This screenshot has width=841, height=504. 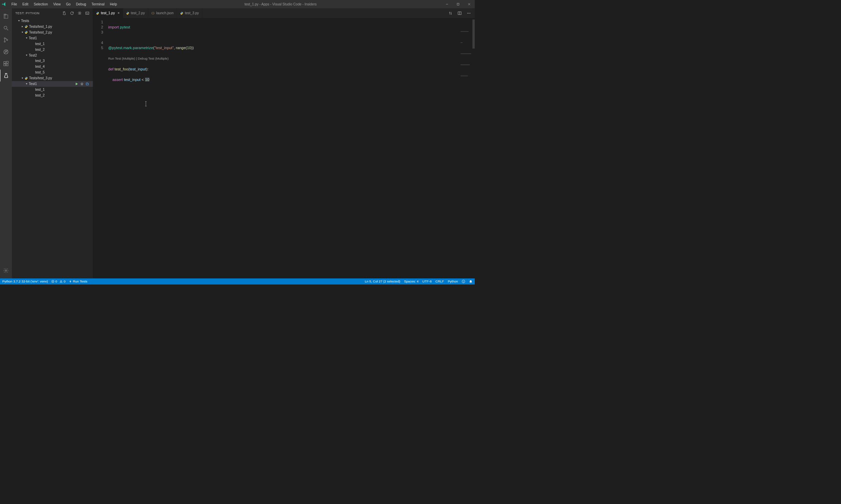 I want to click on settings-gear-icon, so click(x=6, y=270).